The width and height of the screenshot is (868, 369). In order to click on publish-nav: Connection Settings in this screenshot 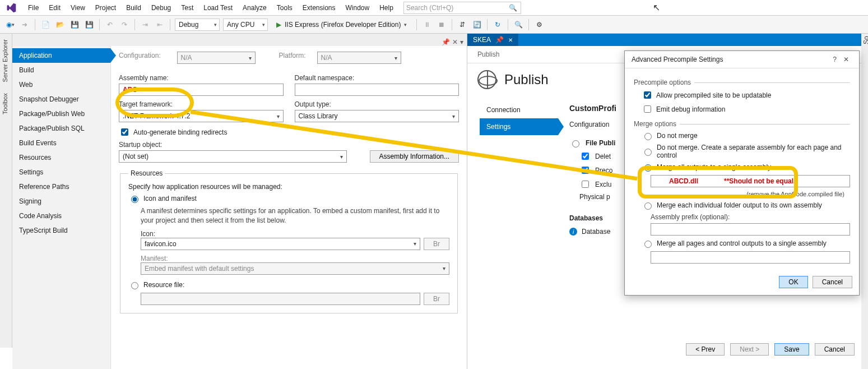, I will do `click(519, 170)`.